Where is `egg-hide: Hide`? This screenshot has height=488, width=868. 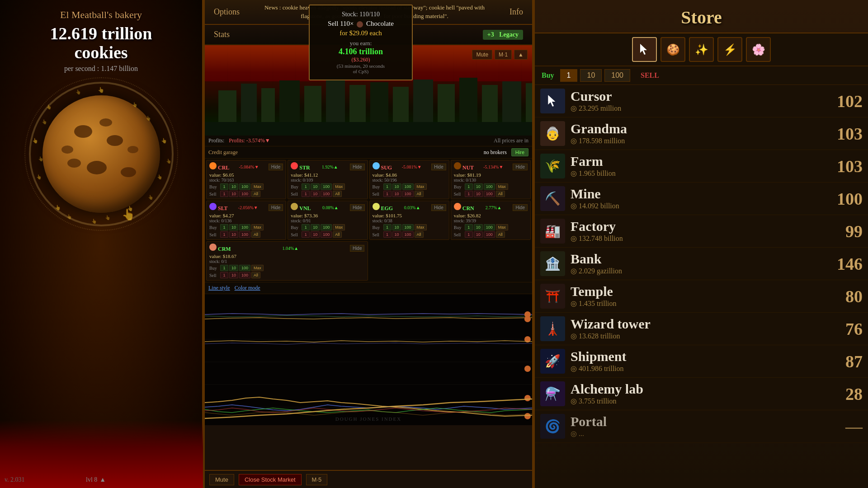
egg-hide: Hide is located at coordinates (439, 208).